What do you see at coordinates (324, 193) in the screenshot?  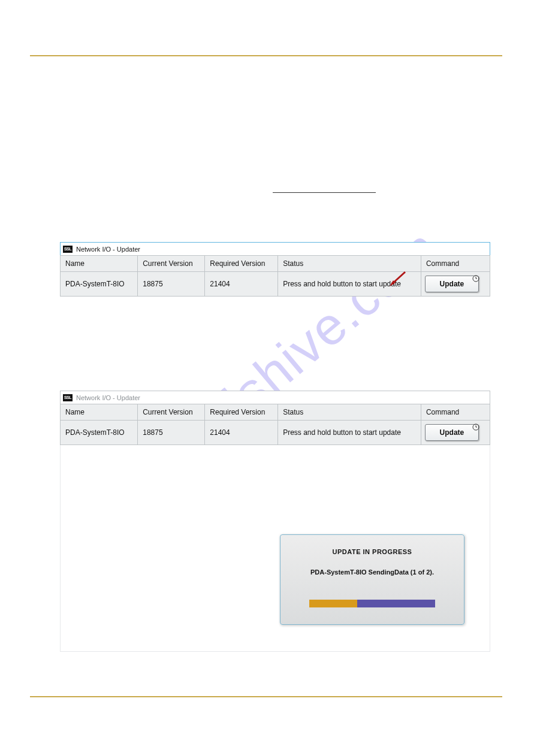 I see `text-underline` at bounding box center [324, 193].